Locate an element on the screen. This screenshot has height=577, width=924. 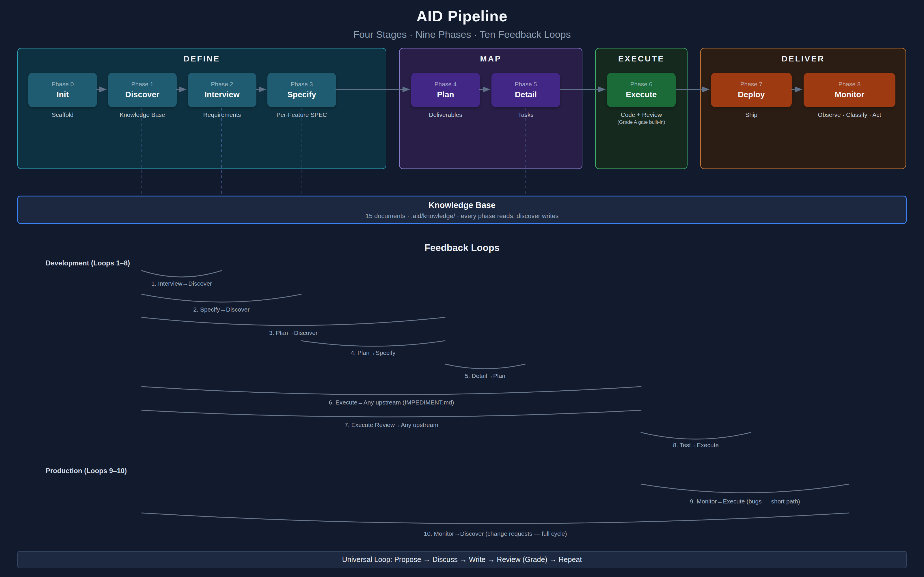
phase-caption-secondary: (Grade A gate built-in) is located at coordinates (641, 122).